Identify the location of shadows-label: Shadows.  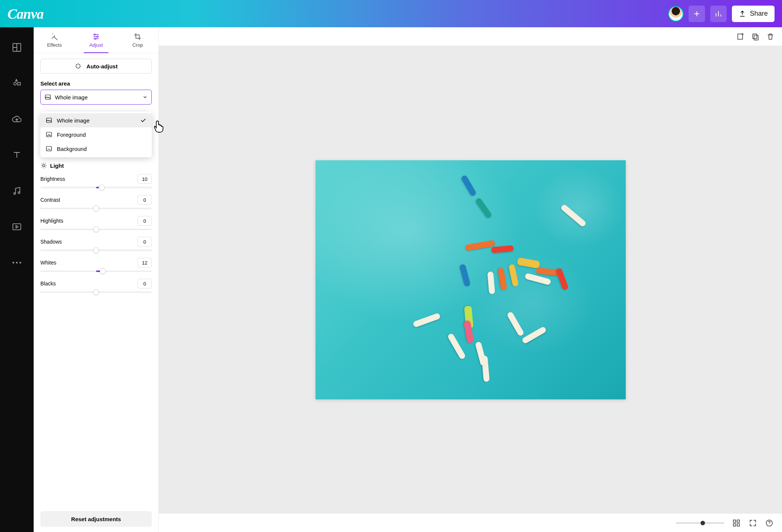
(51, 242).